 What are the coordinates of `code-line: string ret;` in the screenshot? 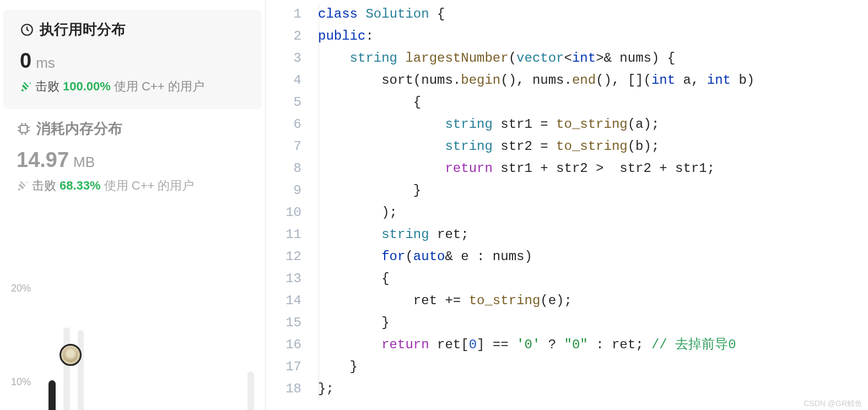 It's located at (593, 235).